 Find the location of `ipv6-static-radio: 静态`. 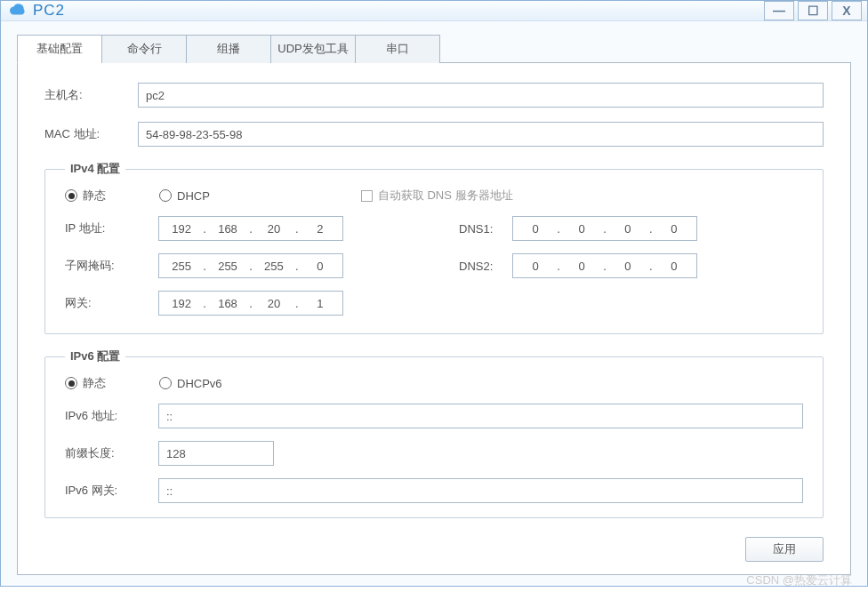

ipv6-static-radio: 静态 is located at coordinates (85, 383).